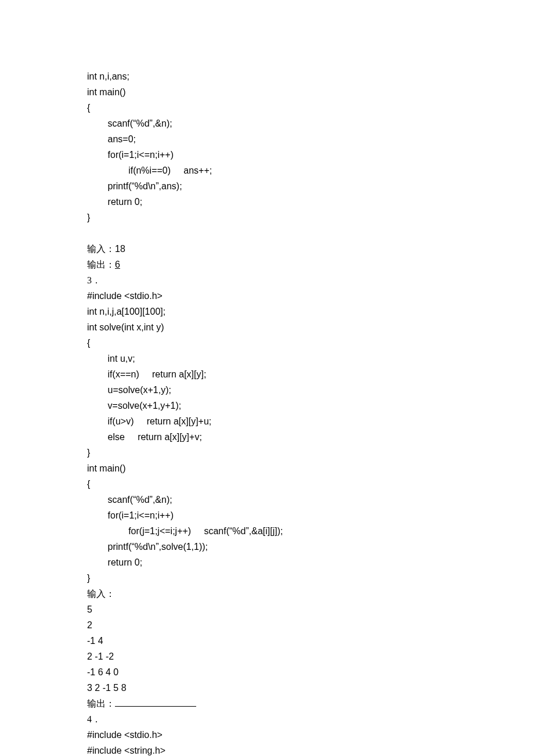  I want to click on input-data-line: -1 4, so click(267, 641).